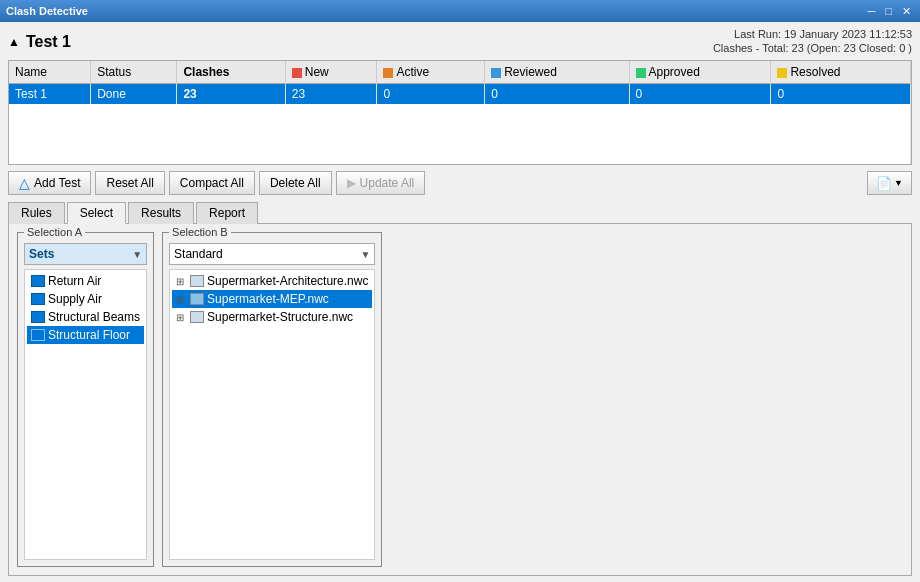 The height and width of the screenshot is (582, 920). I want to click on export-area: 📄 ▼, so click(890, 183).